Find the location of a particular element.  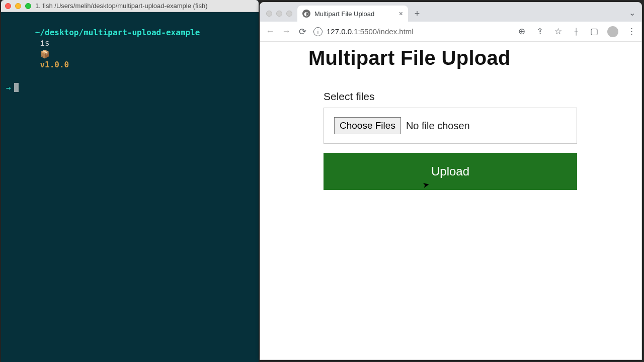

terminal-is is located at coordinates (38, 43).